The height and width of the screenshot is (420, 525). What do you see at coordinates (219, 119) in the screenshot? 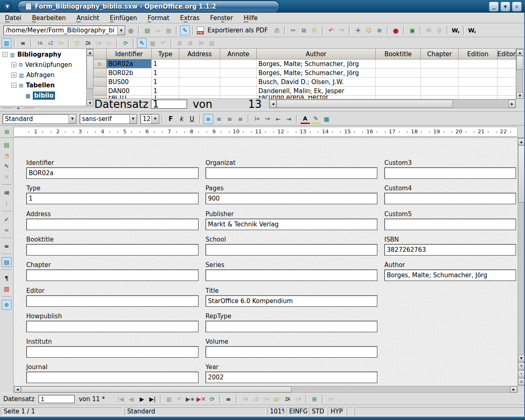
I see `align-center-icon: ≡` at bounding box center [219, 119].